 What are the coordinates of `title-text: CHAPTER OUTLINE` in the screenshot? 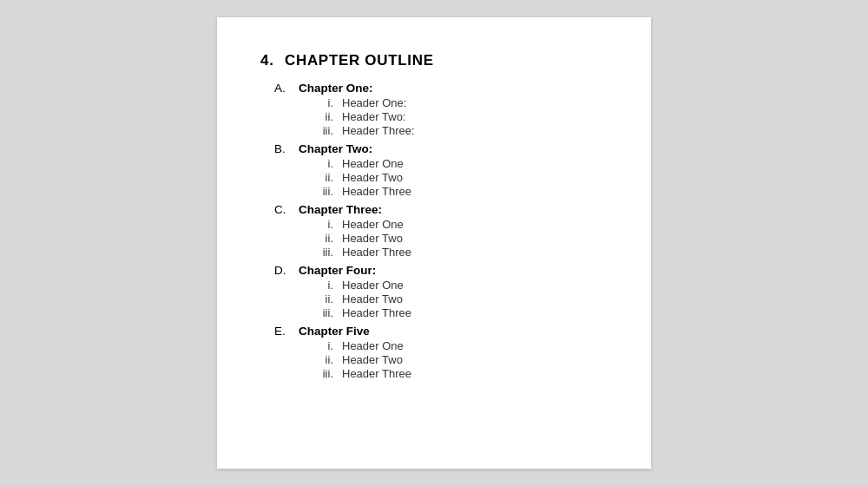 It's located at (359, 61).